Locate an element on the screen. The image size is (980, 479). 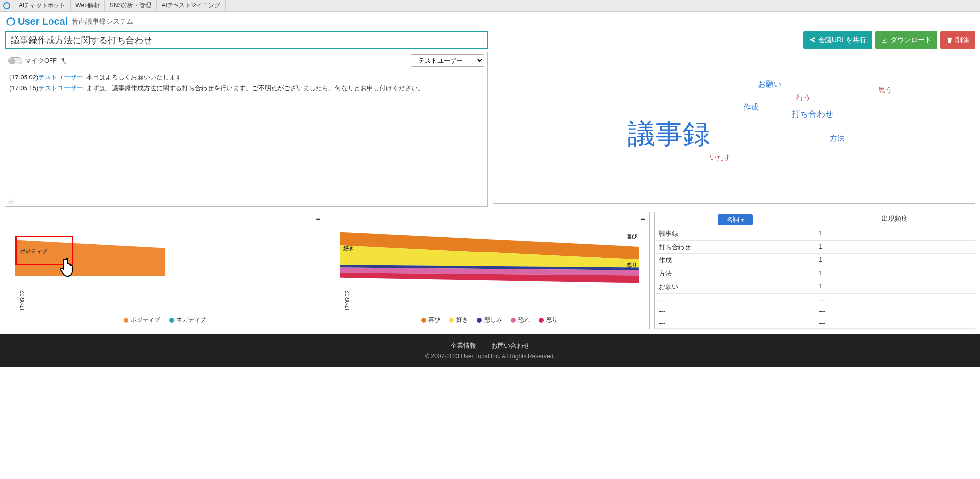
header: User Local 音声議事録システム is located at coordinates (490, 22).